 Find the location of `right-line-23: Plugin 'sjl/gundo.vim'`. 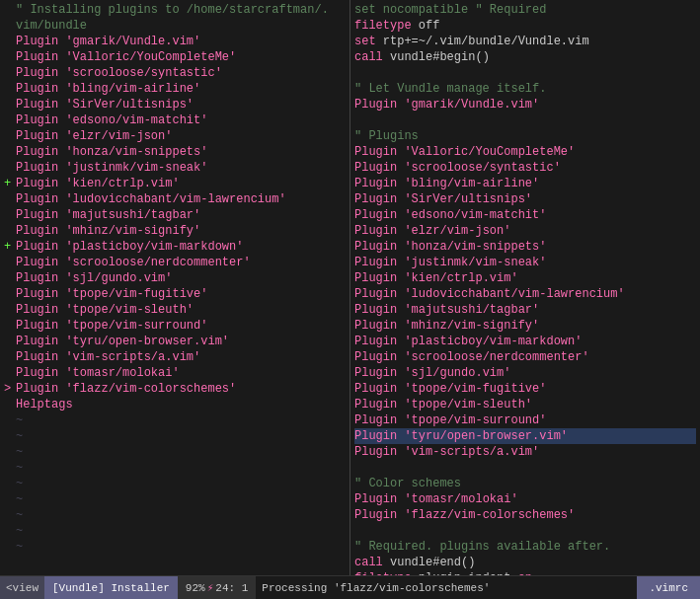

right-line-23: Plugin 'sjl/gundo.vim' is located at coordinates (525, 373).